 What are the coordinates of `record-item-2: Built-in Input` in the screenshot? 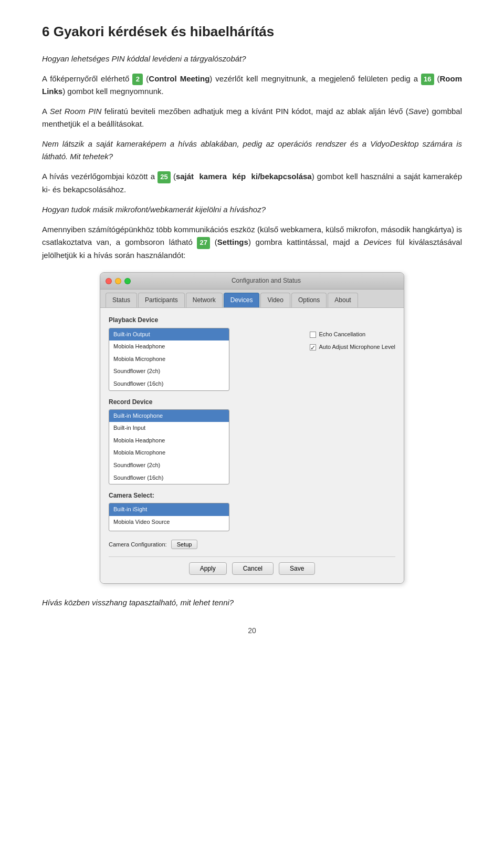 It's located at (169, 428).